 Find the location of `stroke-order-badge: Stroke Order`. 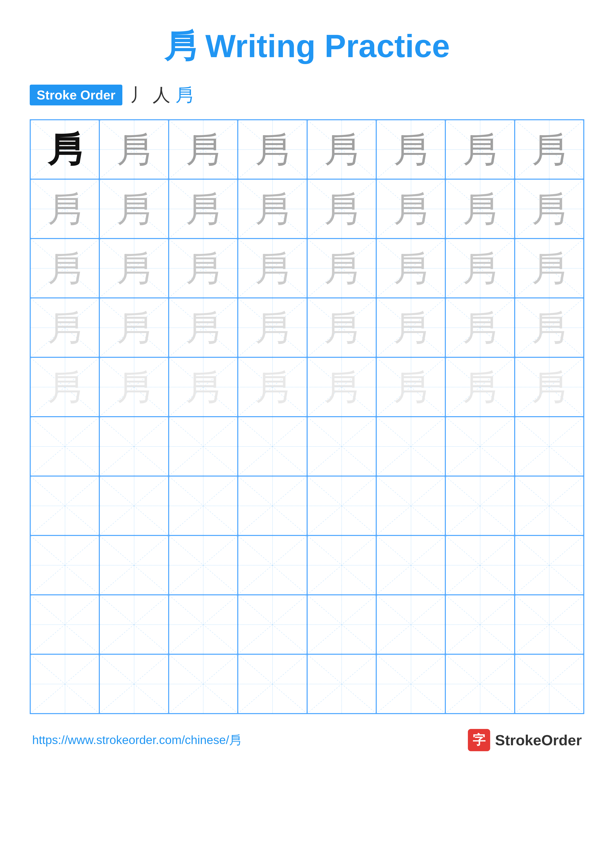

stroke-order-badge: Stroke Order is located at coordinates (76, 95).